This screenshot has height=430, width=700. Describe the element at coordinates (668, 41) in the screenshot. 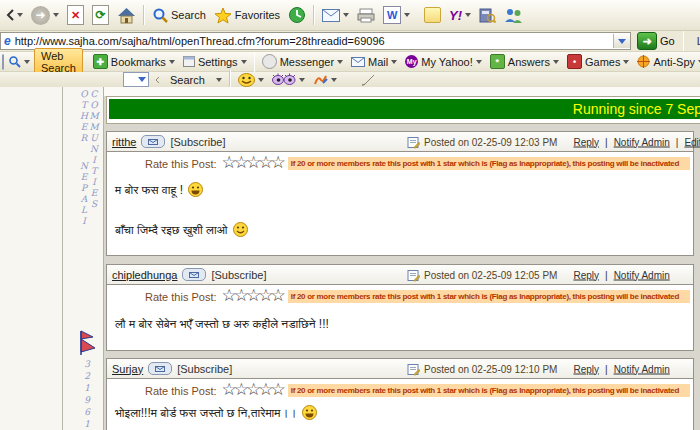

I see `go-button-label: Go` at that location.